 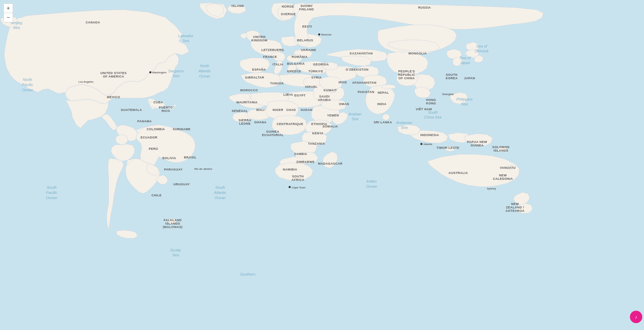 I want to click on south-atlantic-label2: Atlantic, so click(x=220, y=193).